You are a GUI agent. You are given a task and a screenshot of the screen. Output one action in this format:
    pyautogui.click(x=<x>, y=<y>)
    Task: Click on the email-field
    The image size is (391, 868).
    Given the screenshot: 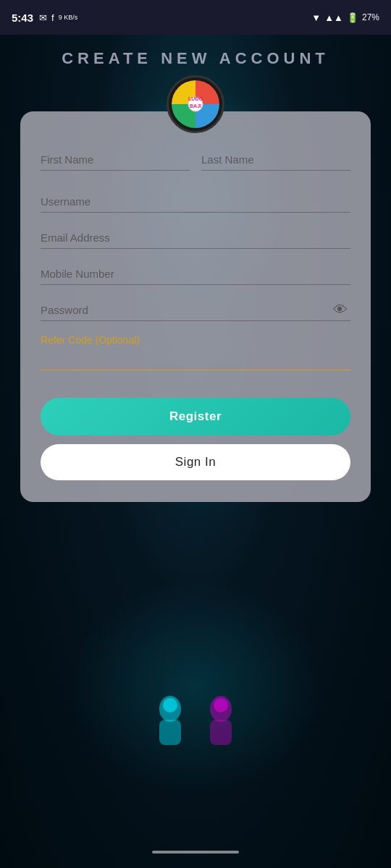 What is the action you would take?
    pyautogui.click(x=196, y=237)
    